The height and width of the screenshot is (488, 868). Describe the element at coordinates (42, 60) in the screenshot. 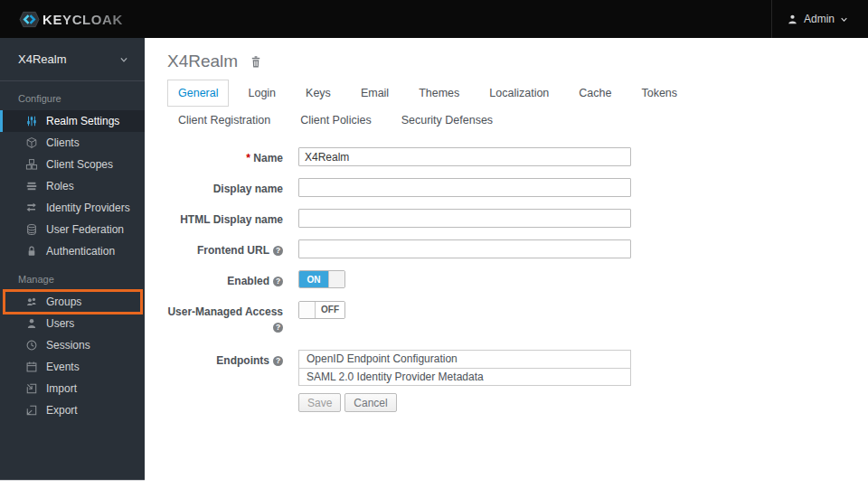

I see `realm-selector-label: X4Realm` at that location.